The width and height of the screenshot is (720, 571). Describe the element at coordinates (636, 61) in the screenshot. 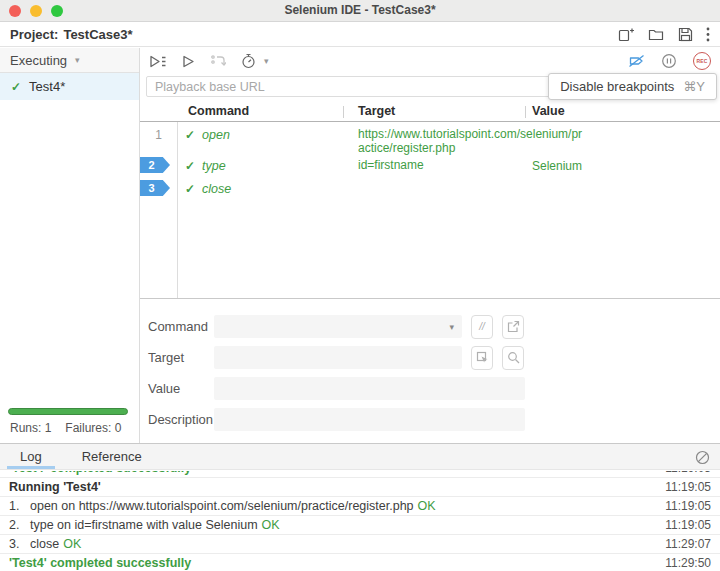

I see `disable-breakpoints-icon` at that location.